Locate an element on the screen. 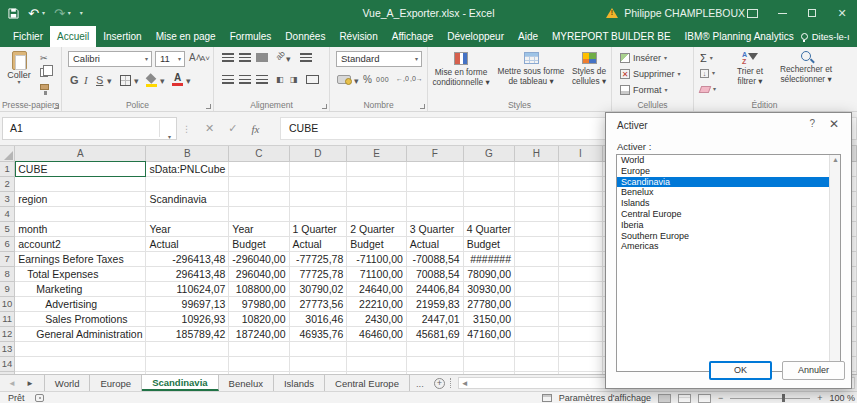 The height and width of the screenshot is (403, 857). cell-A4 is located at coordinates (80, 214).